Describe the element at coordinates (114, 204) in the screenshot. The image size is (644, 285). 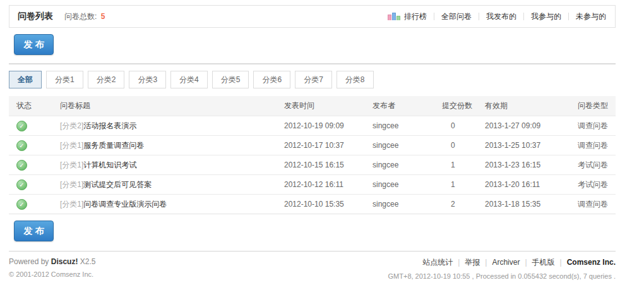
I see `survey-title-link: [分类1]问卷调查专业版演示问卷` at that location.